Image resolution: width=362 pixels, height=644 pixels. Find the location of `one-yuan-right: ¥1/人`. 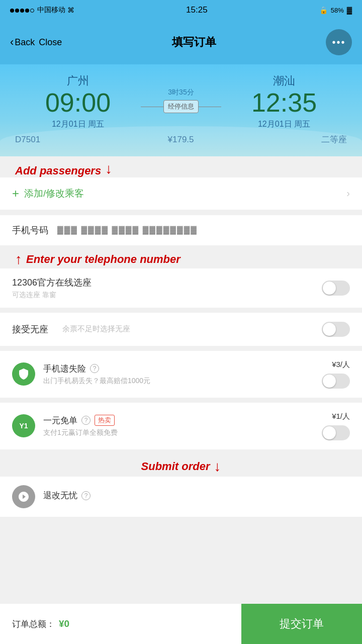

one-yuan-right: ¥1/人 is located at coordinates (336, 426).